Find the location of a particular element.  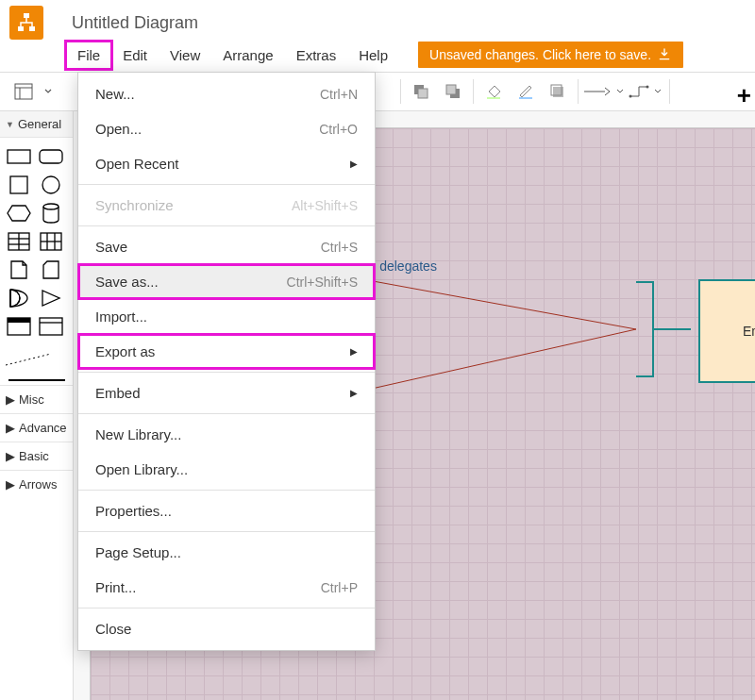

shape-note is located at coordinates (19, 270).